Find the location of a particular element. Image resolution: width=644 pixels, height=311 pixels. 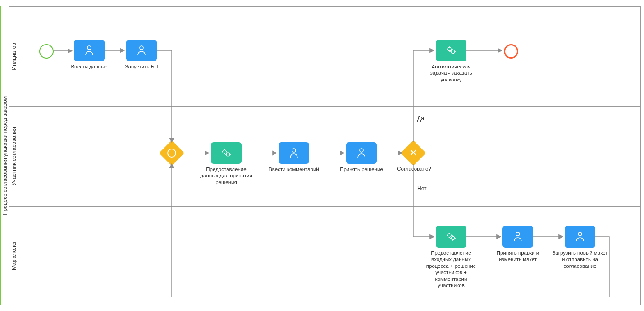

flow-label-yes: Да is located at coordinates (421, 118).